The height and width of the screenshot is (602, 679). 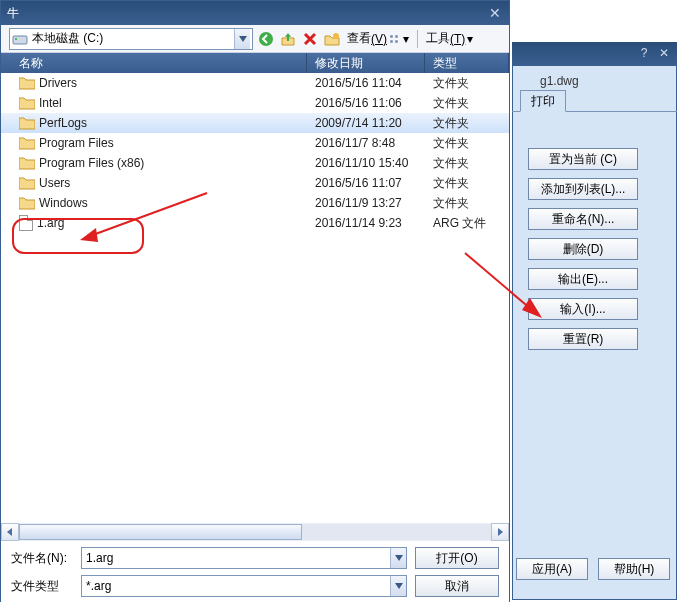 What do you see at coordinates (379, 39) in the screenshot?
I see `view-underline: (V)` at bounding box center [379, 39].